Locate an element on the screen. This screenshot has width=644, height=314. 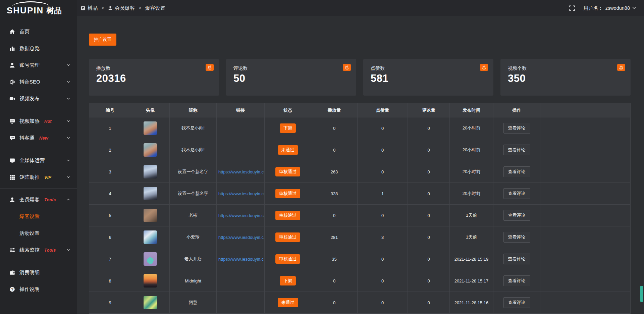
sidebar-item-home: 首页 is located at coordinates (39, 32).